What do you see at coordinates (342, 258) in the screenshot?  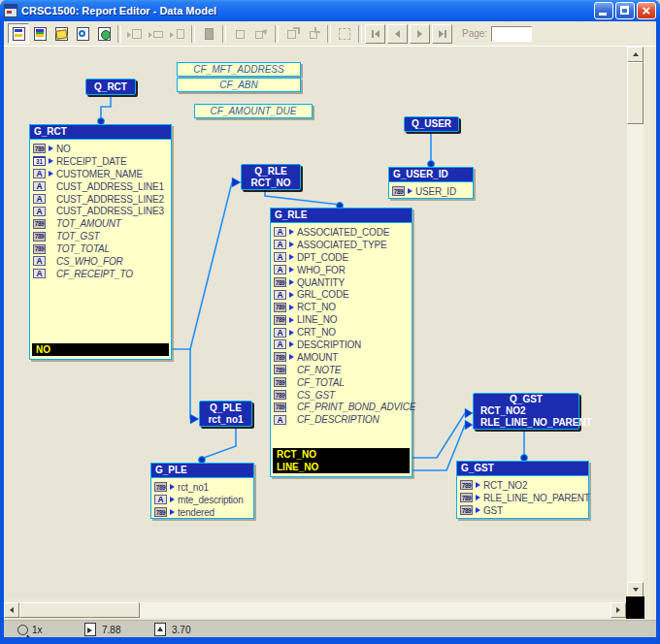 I see `column-dpt_code: ADPT_CODE` at bounding box center [342, 258].